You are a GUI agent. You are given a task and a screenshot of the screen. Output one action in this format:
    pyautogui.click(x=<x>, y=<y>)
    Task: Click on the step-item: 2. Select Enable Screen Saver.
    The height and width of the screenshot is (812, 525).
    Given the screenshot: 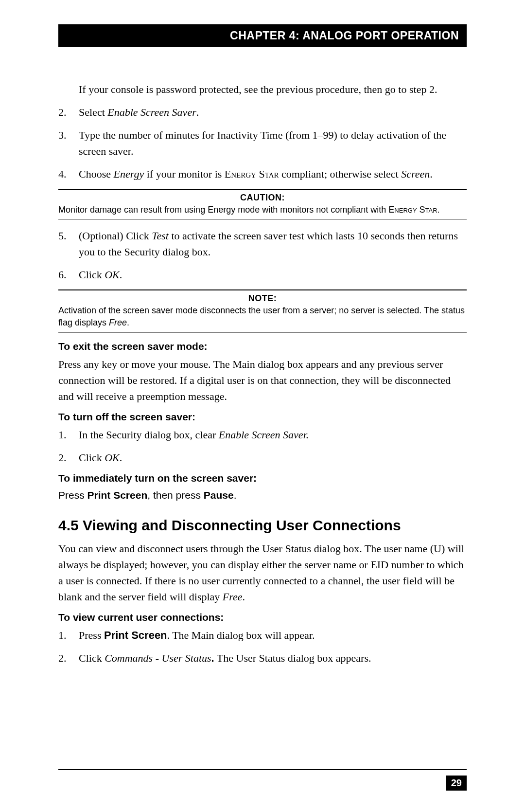 What is the action you would take?
    pyautogui.click(x=262, y=112)
    